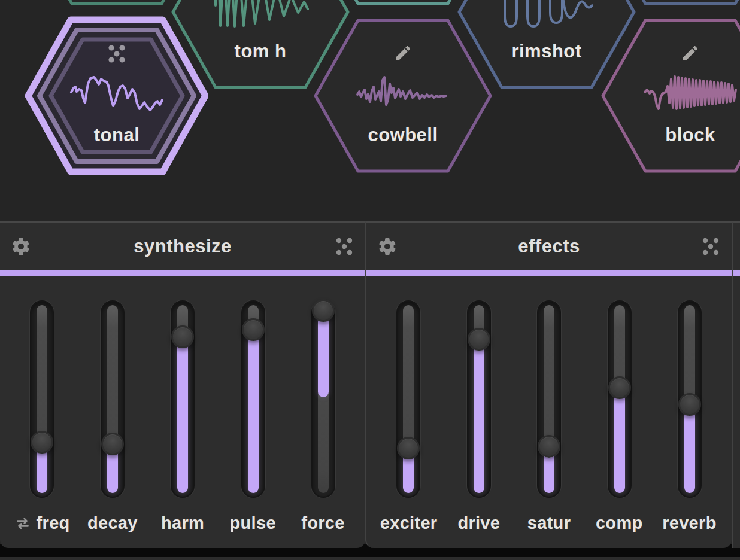  What do you see at coordinates (183, 399) in the screenshot?
I see `harm-slider` at bounding box center [183, 399].